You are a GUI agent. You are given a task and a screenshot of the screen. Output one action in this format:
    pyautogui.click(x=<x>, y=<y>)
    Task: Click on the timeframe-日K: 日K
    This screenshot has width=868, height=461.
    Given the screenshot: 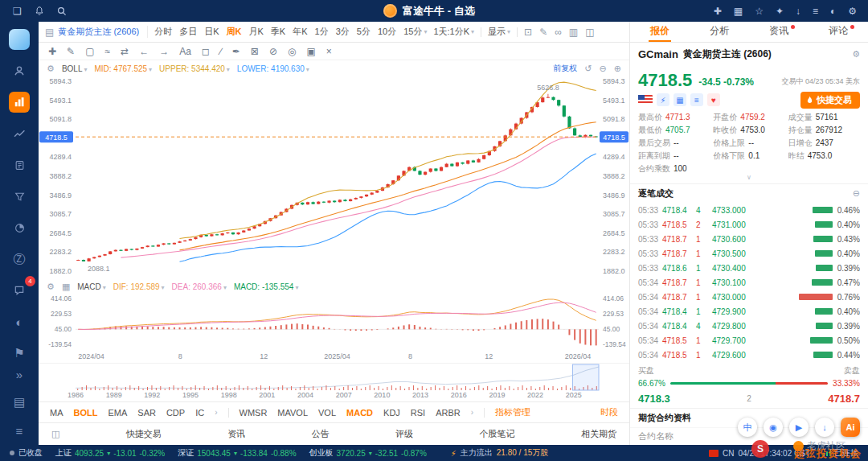 What is the action you would take?
    pyautogui.click(x=211, y=32)
    